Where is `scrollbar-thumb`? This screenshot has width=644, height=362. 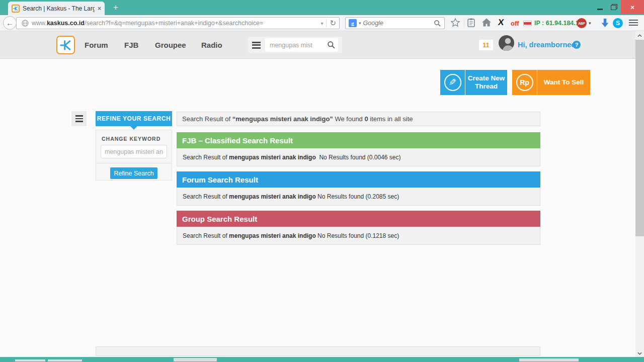
scrollbar-thumb is located at coordinates (640, 138).